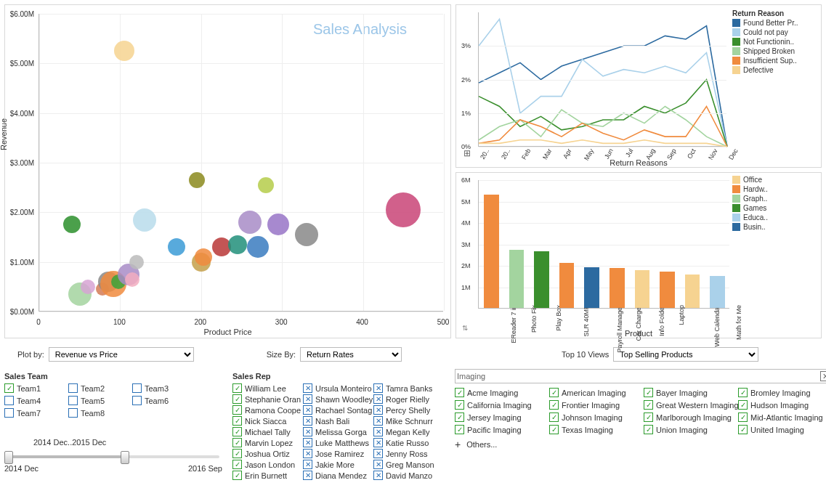  What do you see at coordinates (776, 180) in the screenshot?
I see `legend-item: Office` at bounding box center [776, 180].